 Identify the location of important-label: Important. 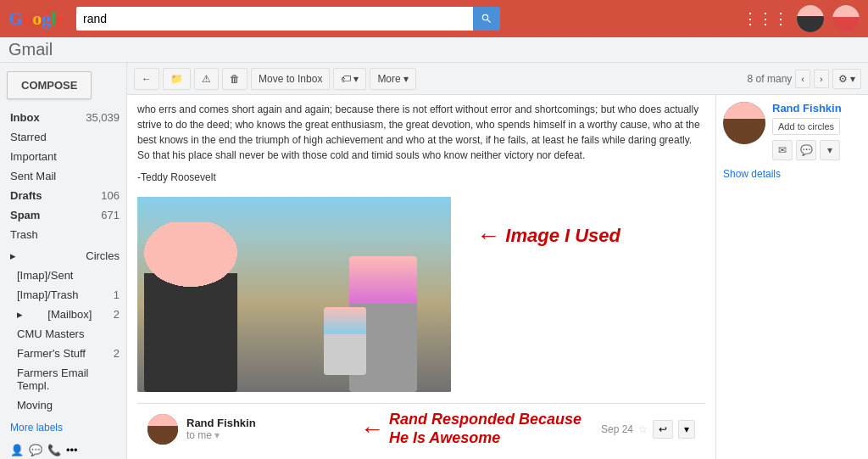
(34, 156).